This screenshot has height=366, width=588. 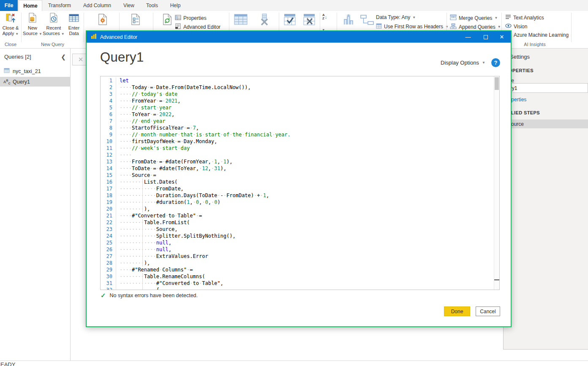 I want to click on new-source-icon, so click(x=33, y=19).